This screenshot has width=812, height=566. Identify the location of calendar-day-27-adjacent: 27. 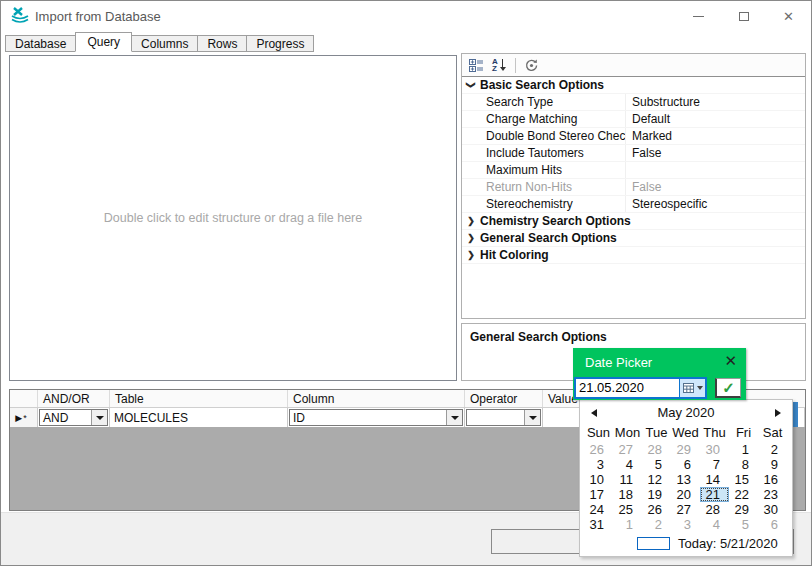
(628, 450).